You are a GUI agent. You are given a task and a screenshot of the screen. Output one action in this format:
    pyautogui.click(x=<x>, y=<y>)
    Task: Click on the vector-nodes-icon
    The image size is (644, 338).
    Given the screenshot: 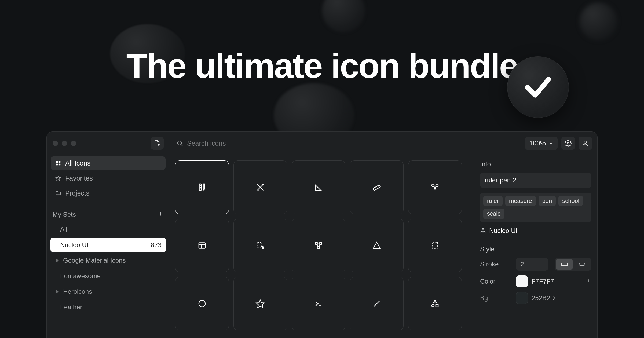 What is the action you would take?
    pyautogui.click(x=319, y=245)
    